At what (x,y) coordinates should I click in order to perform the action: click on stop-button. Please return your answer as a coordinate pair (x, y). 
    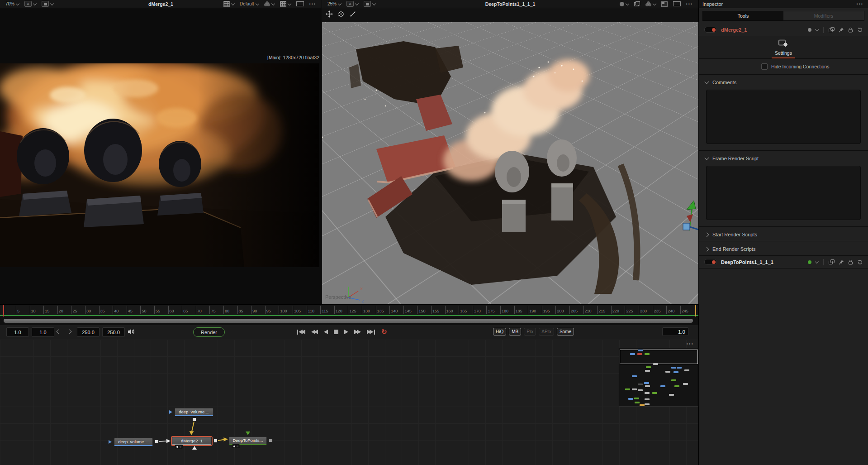
    Looking at the image, I should click on (336, 332).